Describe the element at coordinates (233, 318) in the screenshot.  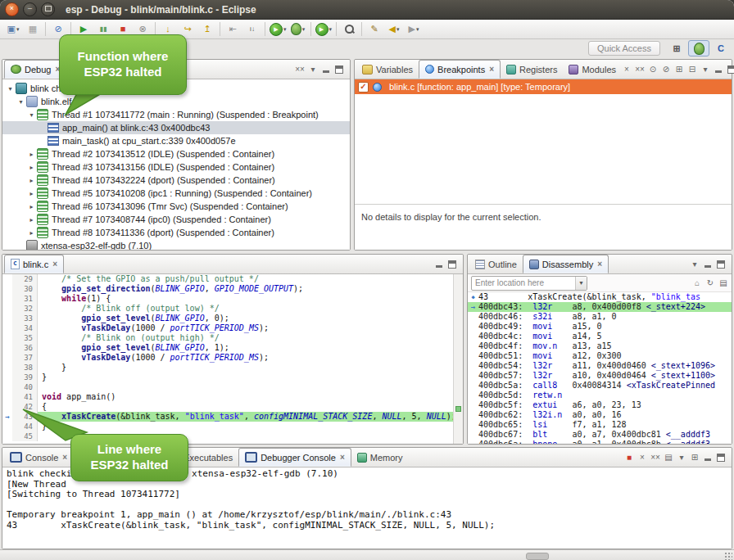
I see `code-line: 33 gpio_set_level(BLINK_GPIO, 0);` at that location.